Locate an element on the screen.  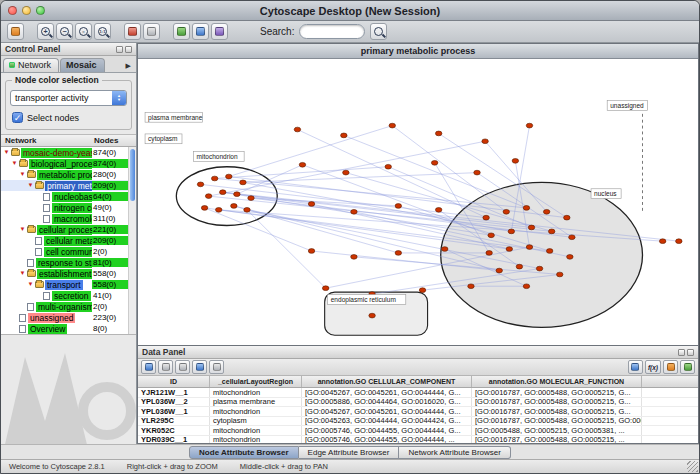
float-panel-icon is located at coordinates (120, 50).